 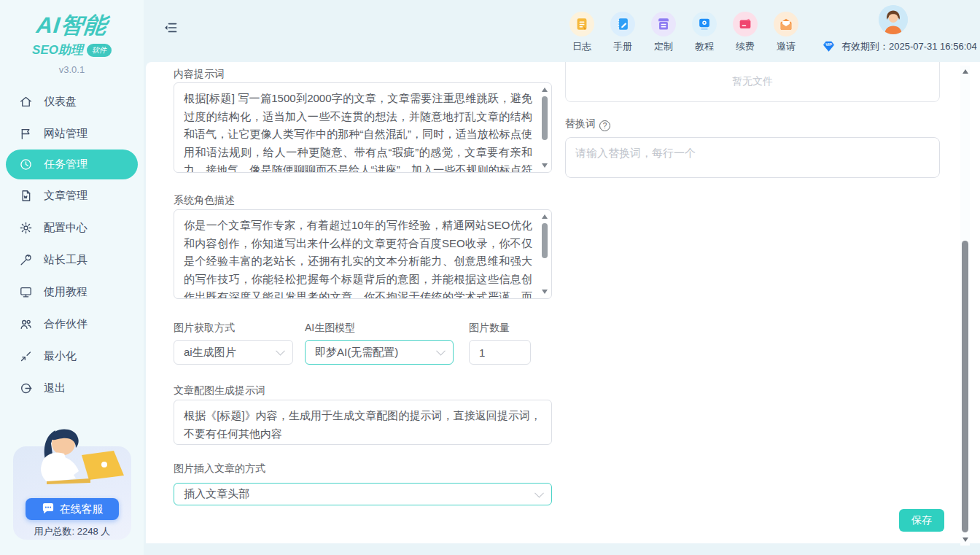 What do you see at coordinates (71, 133) in the screenshot?
I see `sidebar-item-websites: 网站管理` at bounding box center [71, 133].